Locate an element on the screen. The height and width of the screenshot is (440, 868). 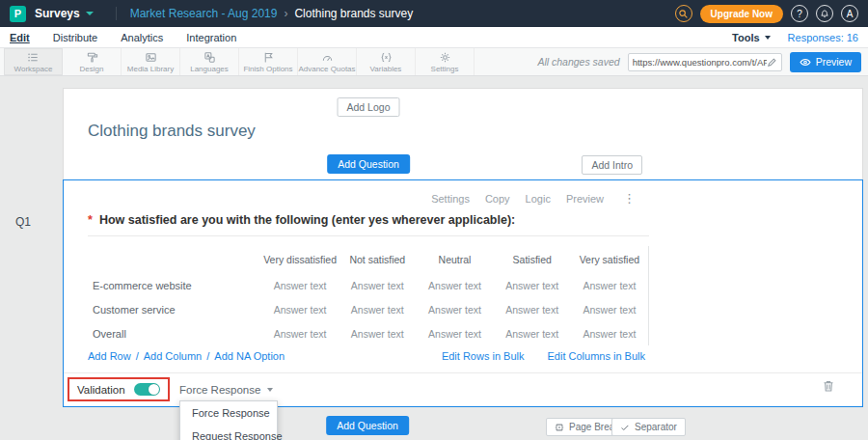
add-logo-button: Add Logo is located at coordinates (368, 107).